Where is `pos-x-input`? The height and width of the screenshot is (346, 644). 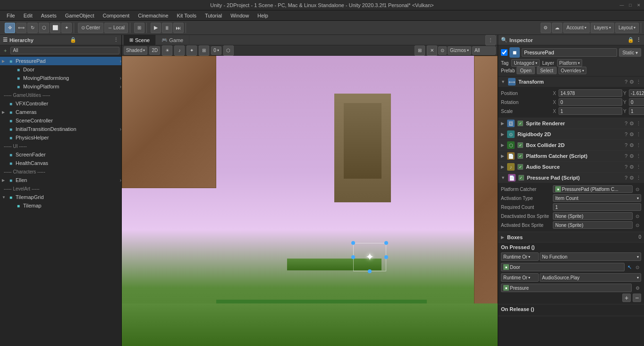 pos-x-input is located at coordinates (590, 93).